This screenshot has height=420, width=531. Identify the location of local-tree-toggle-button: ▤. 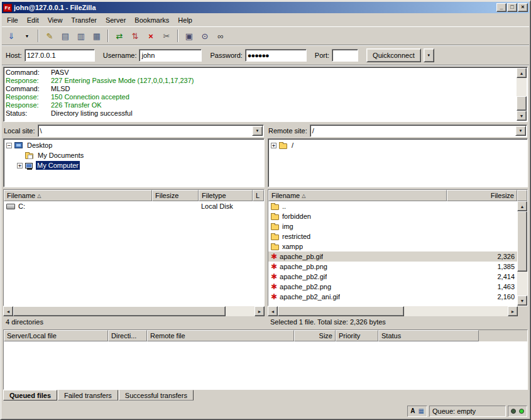
(65, 36).